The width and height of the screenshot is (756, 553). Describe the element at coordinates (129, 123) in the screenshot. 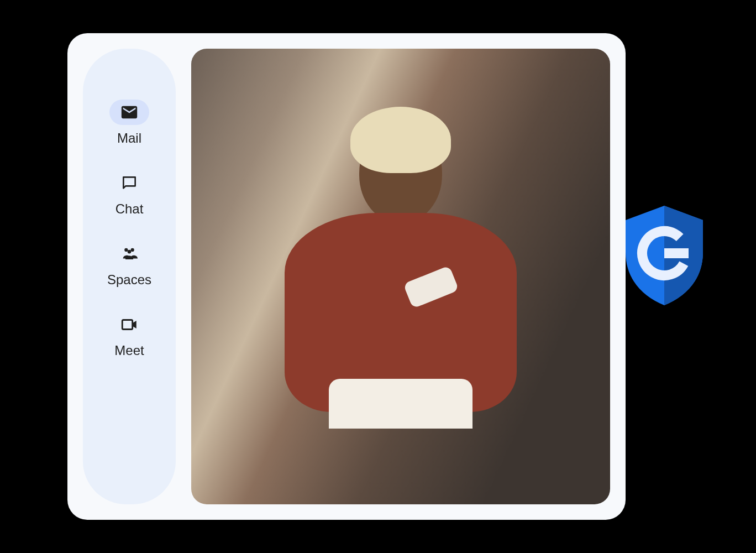

I see `sidebar-item-mail: Mail` at that location.